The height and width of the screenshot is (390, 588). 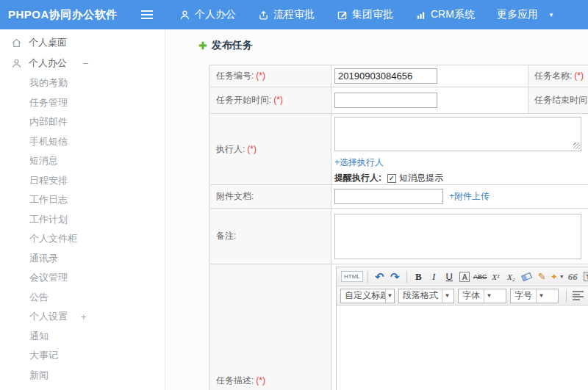 What do you see at coordinates (270, 197) in the screenshot?
I see `attachment-label: 附件文档:` at bounding box center [270, 197].